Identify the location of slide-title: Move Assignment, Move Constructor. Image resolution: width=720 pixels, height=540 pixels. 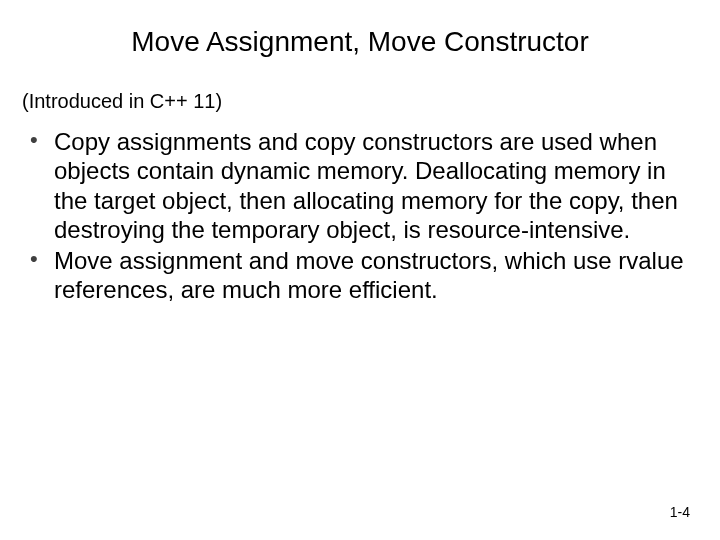
(360, 42).